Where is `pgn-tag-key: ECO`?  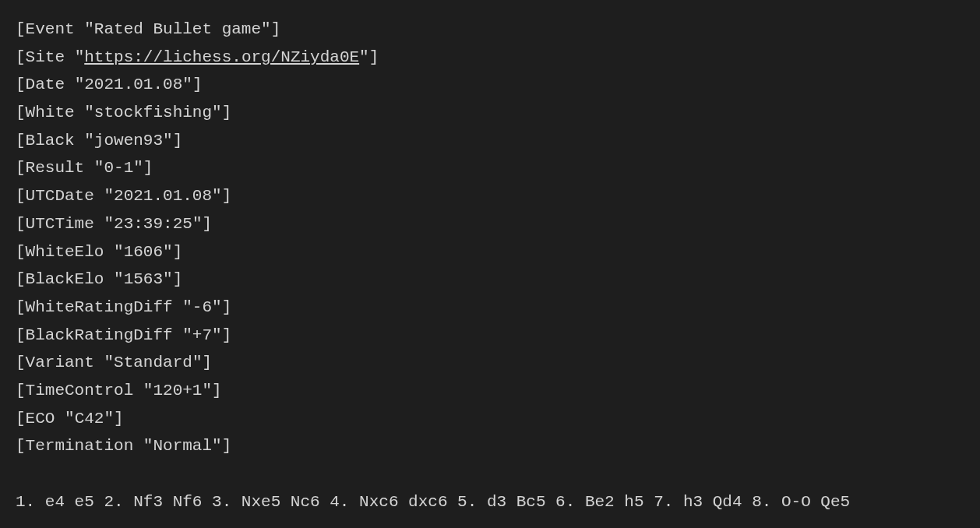
pgn-tag-key: ECO is located at coordinates (41, 419).